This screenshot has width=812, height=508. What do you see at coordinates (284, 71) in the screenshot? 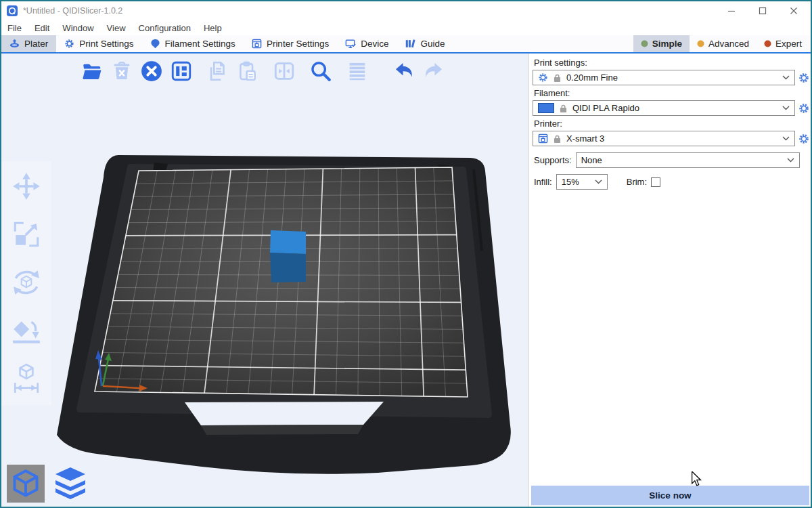
I see `split-icon` at bounding box center [284, 71].